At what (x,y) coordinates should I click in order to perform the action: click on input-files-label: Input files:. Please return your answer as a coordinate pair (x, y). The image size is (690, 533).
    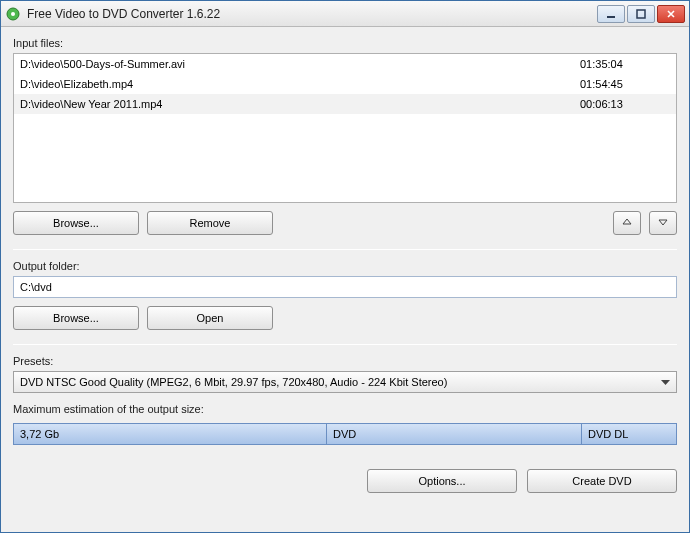
    Looking at the image, I should click on (345, 43).